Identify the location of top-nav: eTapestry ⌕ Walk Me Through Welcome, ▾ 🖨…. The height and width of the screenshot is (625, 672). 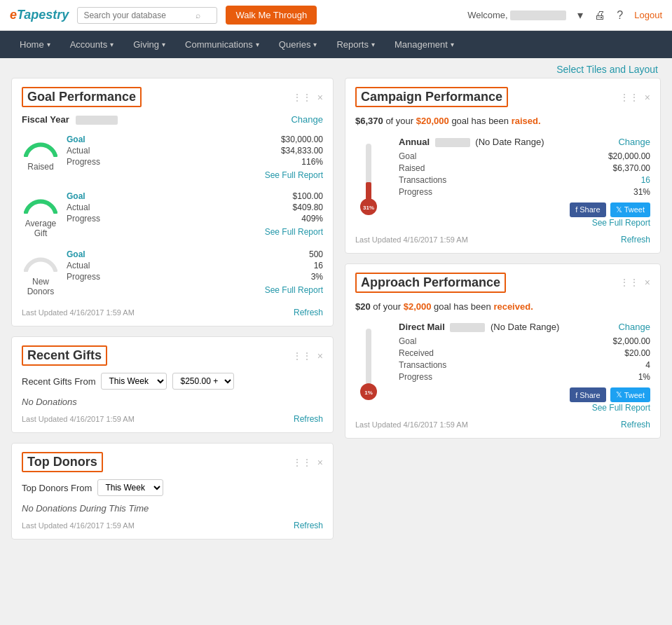
(336, 15).